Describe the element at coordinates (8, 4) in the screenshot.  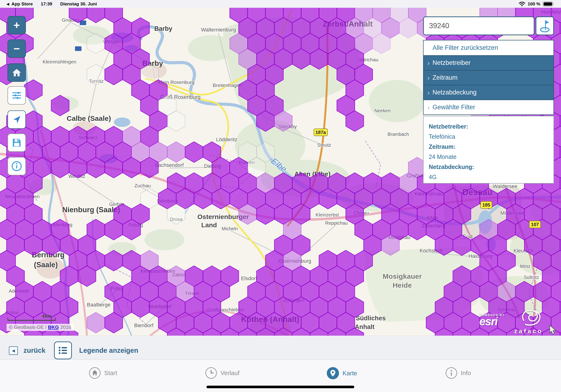
I see `back-to-app-icon: ◀` at that location.